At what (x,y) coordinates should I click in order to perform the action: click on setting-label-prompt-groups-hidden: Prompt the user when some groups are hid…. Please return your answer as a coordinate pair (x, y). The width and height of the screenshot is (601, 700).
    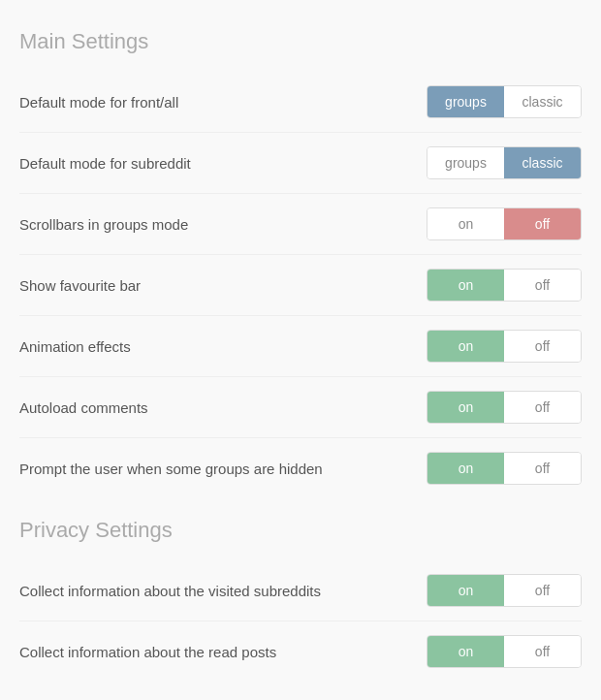
    Looking at the image, I should click on (223, 469).